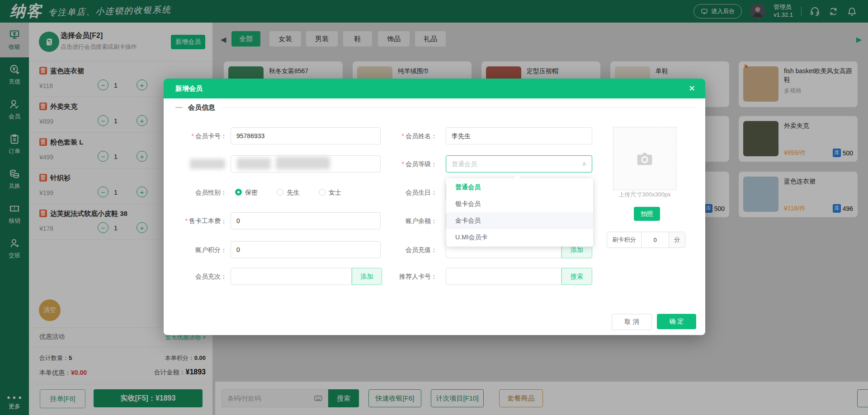  I want to click on section-title: 会员信息, so click(202, 107).